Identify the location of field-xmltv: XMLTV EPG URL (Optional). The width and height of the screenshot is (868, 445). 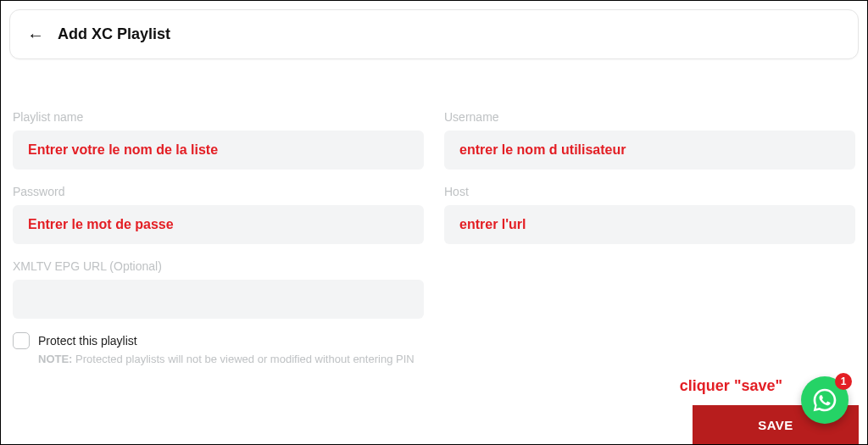
(219, 289).